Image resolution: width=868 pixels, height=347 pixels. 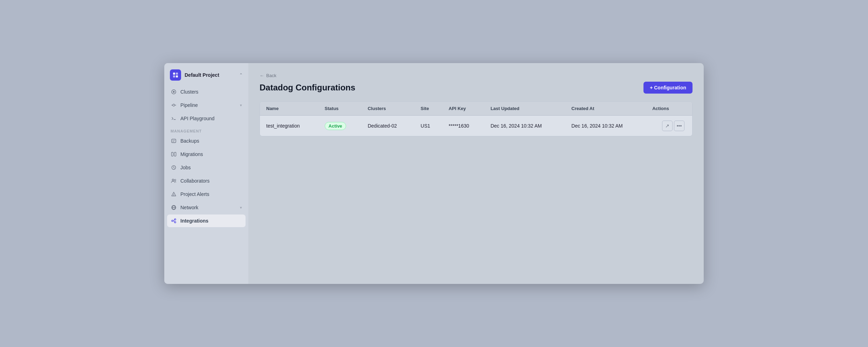 What do you see at coordinates (206, 174) in the screenshot?
I see `sidebar: Default Project ⌃ Clusters` at bounding box center [206, 174].